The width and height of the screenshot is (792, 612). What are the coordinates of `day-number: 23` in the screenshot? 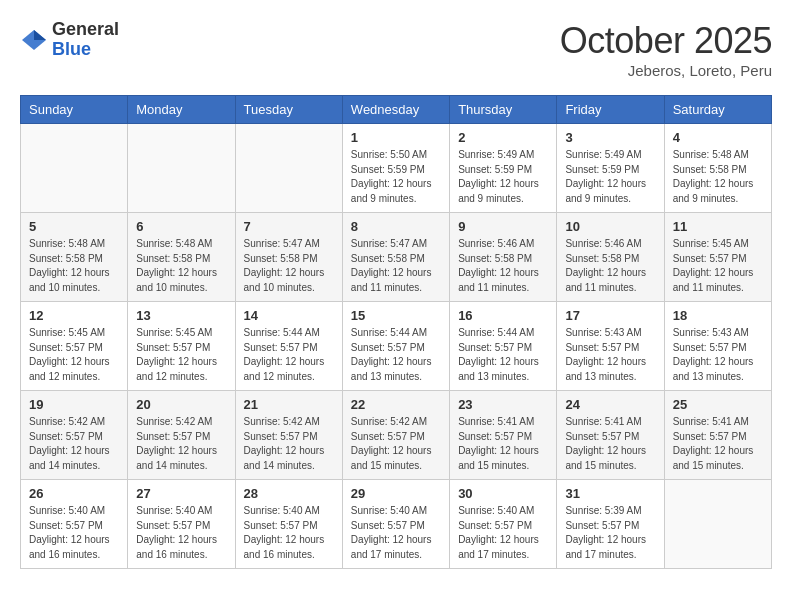 It's located at (503, 404).